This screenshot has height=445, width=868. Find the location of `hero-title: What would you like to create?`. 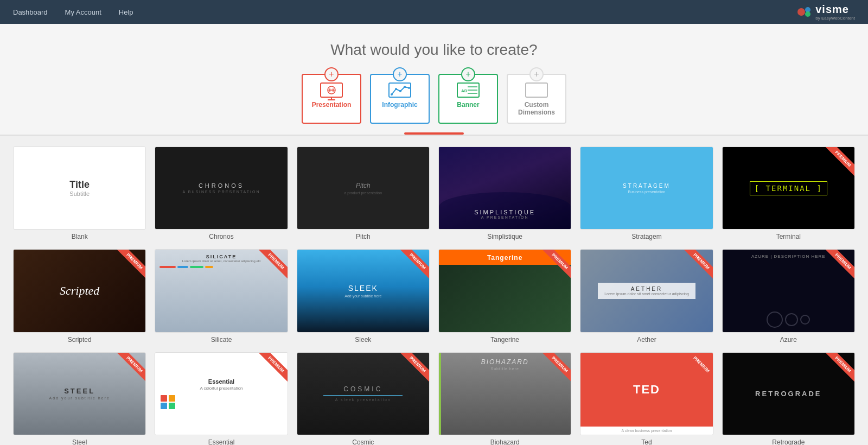

hero-title: What would you like to create? is located at coordinates (434, 50).